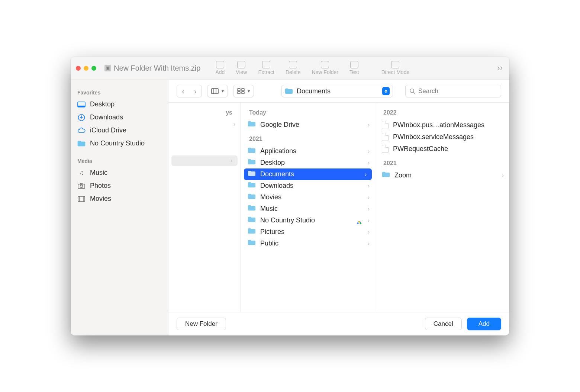  I want to click on search-input, so click(458, 91).